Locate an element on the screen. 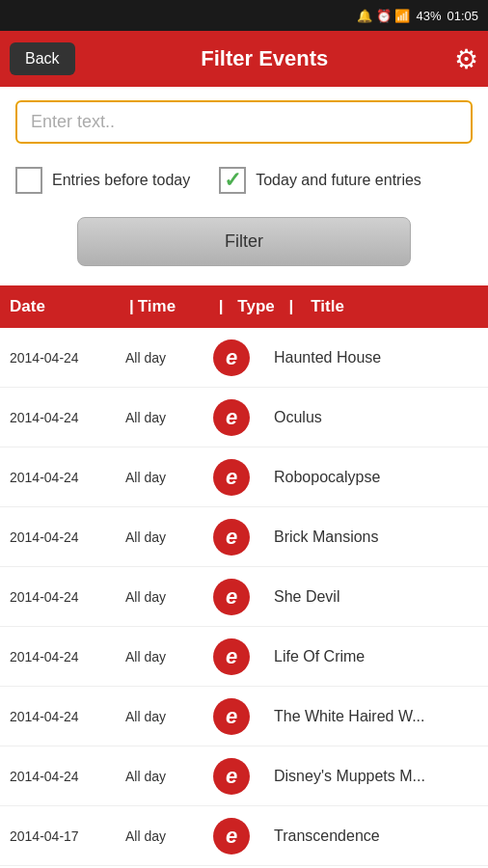  settings-button: ⚙ is located at coordinates (467, 60).